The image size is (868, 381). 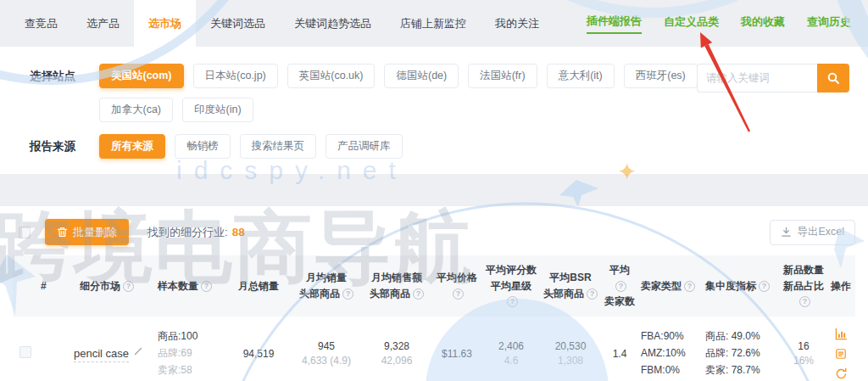 I want to click on site-de: 德国站(de), so click(x=421, y=76).